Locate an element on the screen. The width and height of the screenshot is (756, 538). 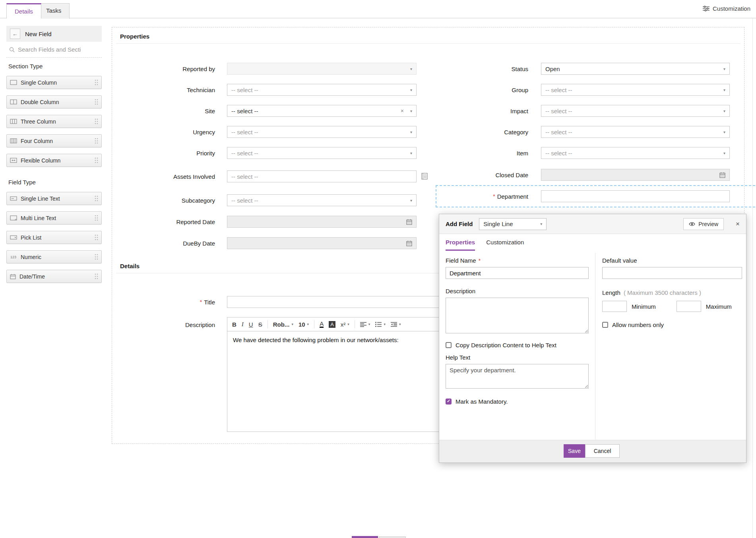
section-type-item: Four Column is located at coordinates (54, 141).